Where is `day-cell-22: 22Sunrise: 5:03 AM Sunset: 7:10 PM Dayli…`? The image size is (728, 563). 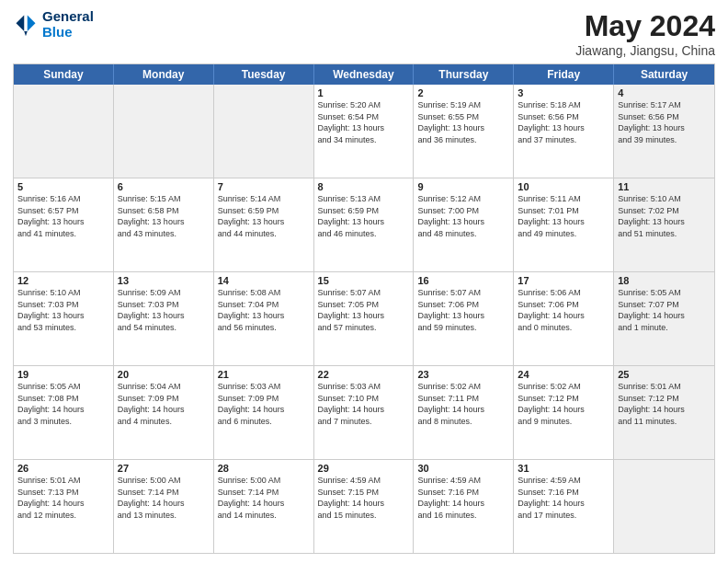
day-cell-22: 22Sunrise: 5:03 AM Sunset: 7:10 PM Dayli… is located at coordinates (364, 412).